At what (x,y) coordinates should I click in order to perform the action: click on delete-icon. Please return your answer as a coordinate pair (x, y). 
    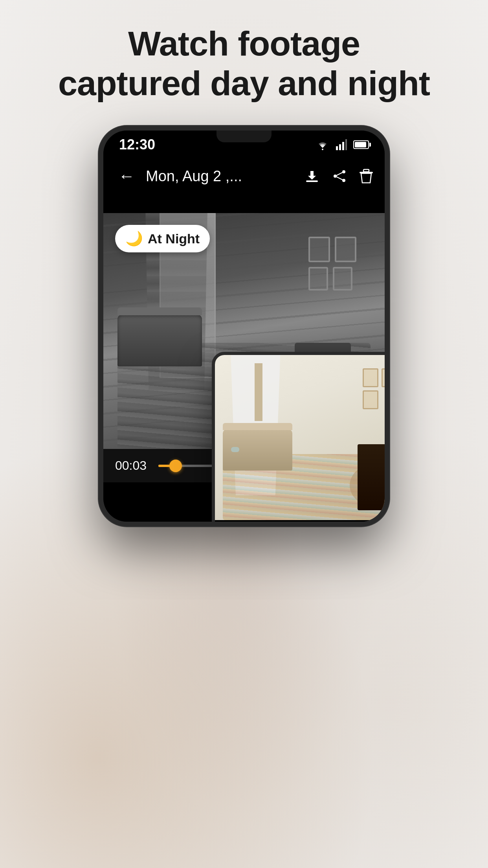
    Looking at the image, I should click on (366, 176).